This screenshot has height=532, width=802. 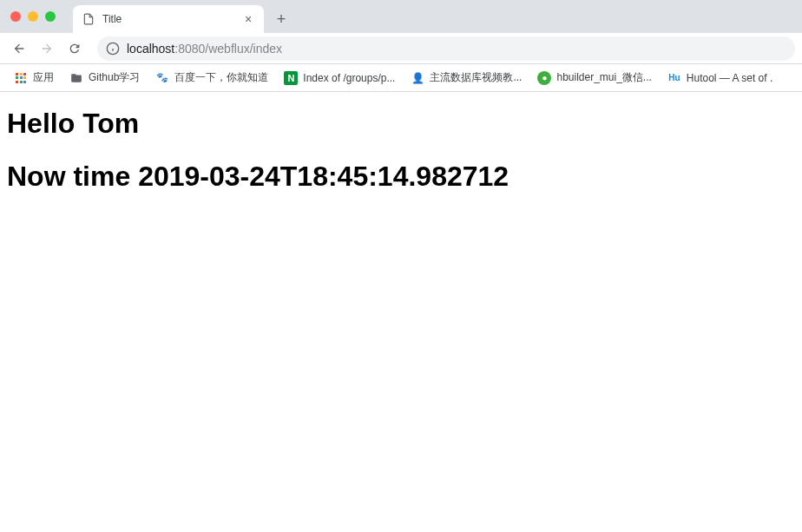 What do you see at coordinates (50, 16) in the screenshot?
I see `maximize-window-button` at bounding box center [50, 16].